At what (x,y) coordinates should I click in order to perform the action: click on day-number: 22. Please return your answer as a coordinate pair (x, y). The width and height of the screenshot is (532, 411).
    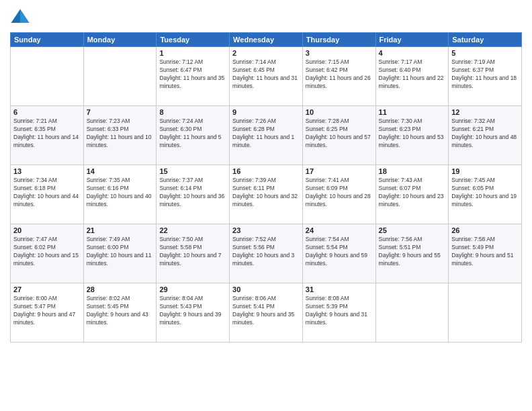
    Looking at the image, I should click on (193, 230).